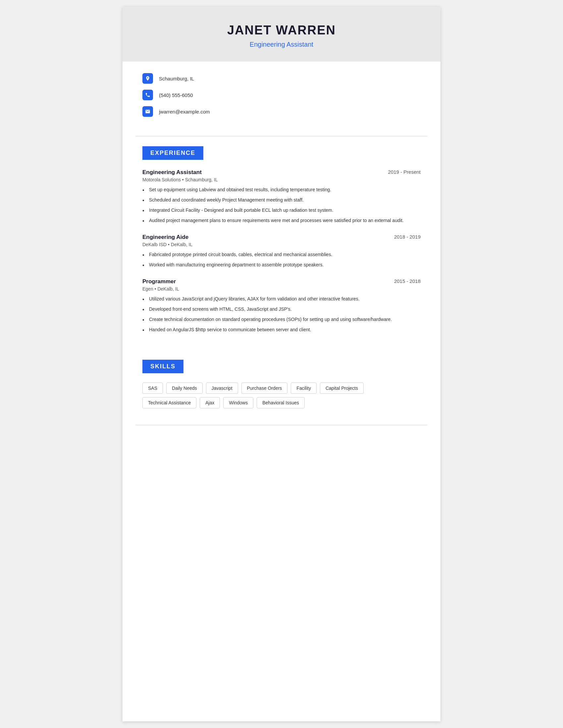 This screenshot has height=728, width=563. Describe the element at coordinates (173, 153) in the screenshot. I see `experience-heading: EXPERIENCE` at that location.